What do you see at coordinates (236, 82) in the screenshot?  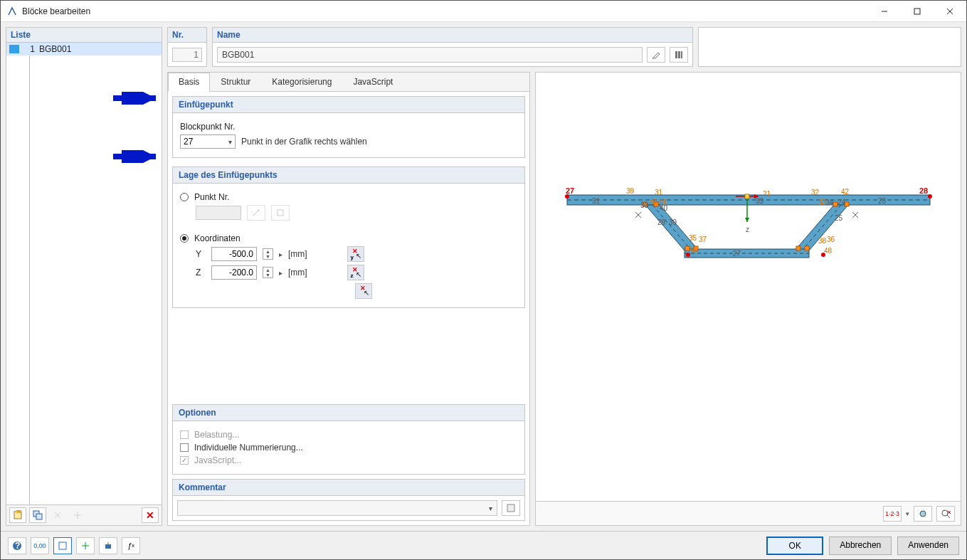 I see `tab-struktur: Struktur` at bounding box center [236, 82].